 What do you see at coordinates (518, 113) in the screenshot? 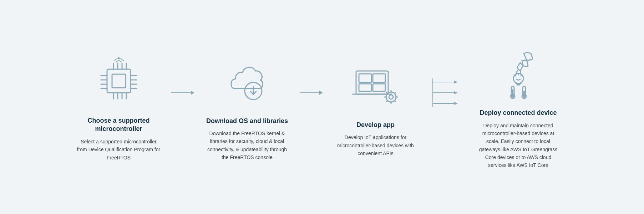
I see `step-deploy-title: Deploy connected device` at bounding box center [518, 113].